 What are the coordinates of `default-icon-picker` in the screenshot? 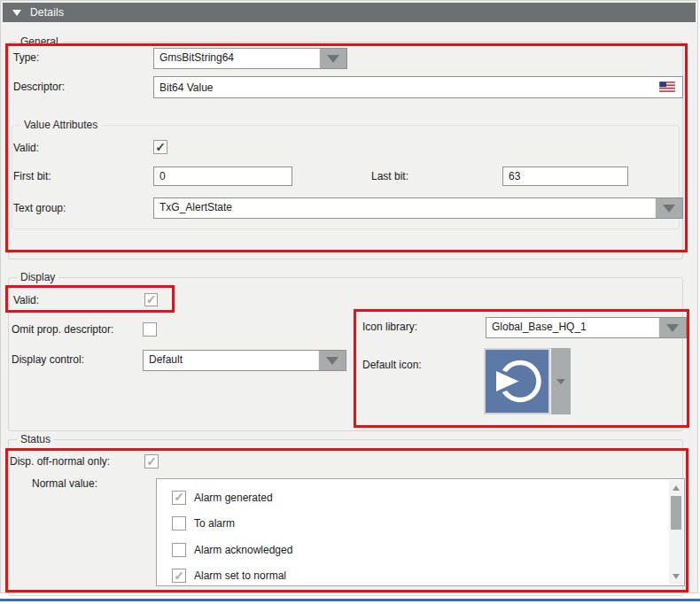 It's located at (527, 381).